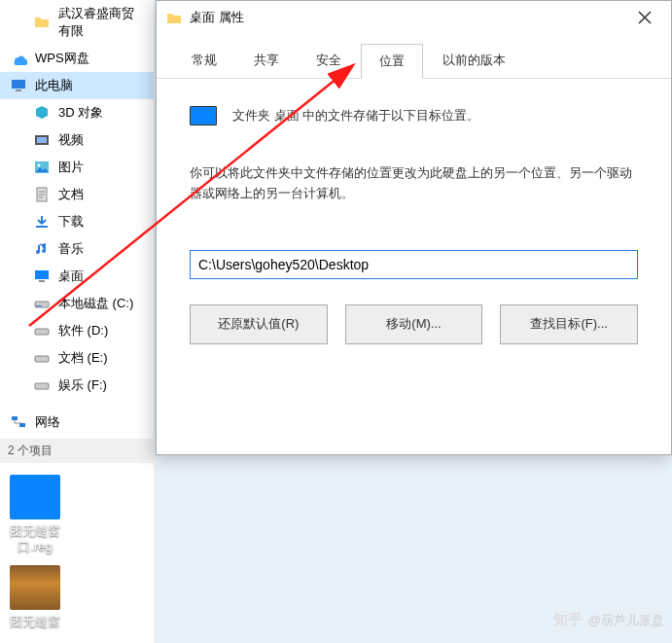 The width and height of the screenshot is (672, 643). Describe the element at coordinates (356, 117) in the screenshot. I see `desc-line-1: 文件夹 桌面 中的文件存储于以下目标位置。` at that location.